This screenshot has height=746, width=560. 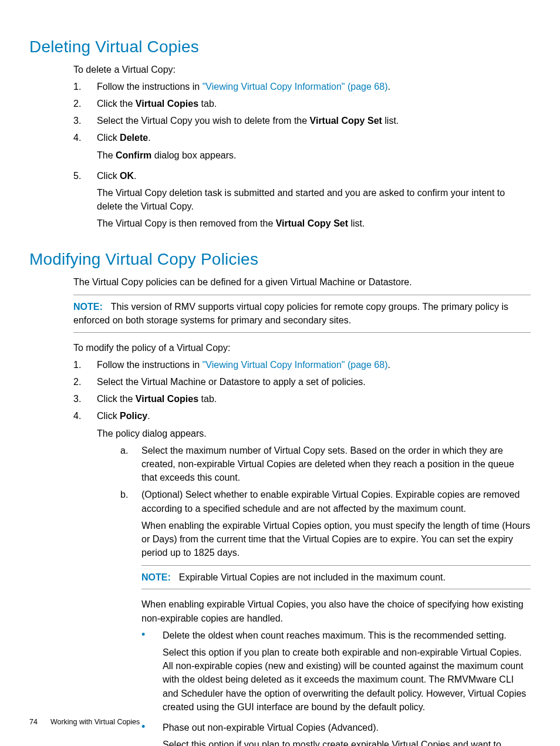 What do you see at coordinates (336, 578) in the screenshot?
I see `note-box: NOTE:Expirable Virtual Copies are not in…` at bounding box center [336, 578].